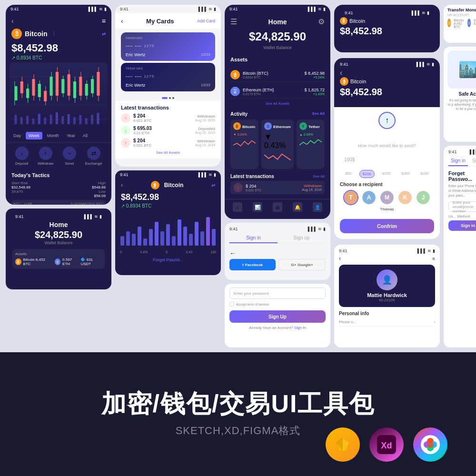 This screenshot has height=476, width=476. I want to click on back-chevron: ‹, so click(12, 21).